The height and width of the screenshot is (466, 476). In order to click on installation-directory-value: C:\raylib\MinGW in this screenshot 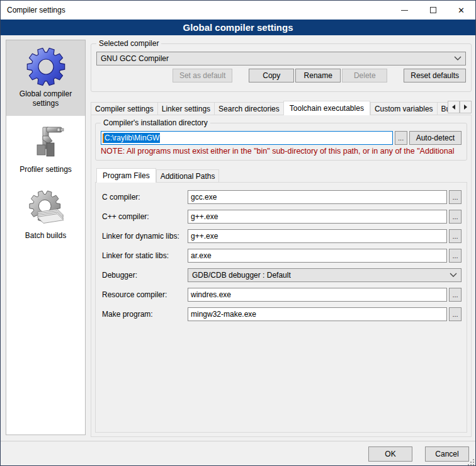, I will do `click(132, 138)`.